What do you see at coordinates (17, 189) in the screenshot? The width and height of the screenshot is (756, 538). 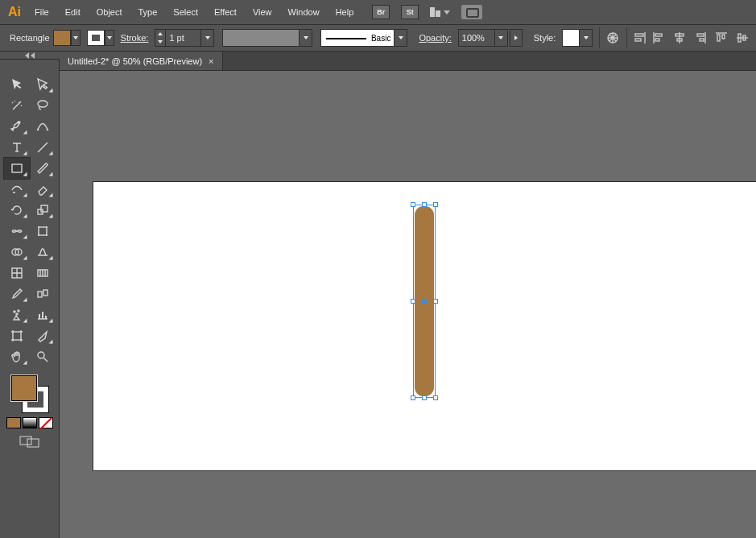 I see `tool-shaper` at bounding box center [17, 189].